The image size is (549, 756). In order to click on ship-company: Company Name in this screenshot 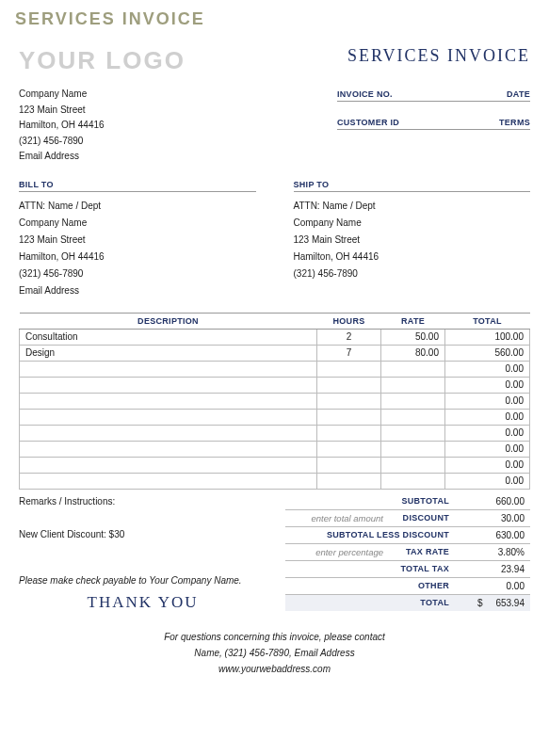, I will do `click(412, 223)`.